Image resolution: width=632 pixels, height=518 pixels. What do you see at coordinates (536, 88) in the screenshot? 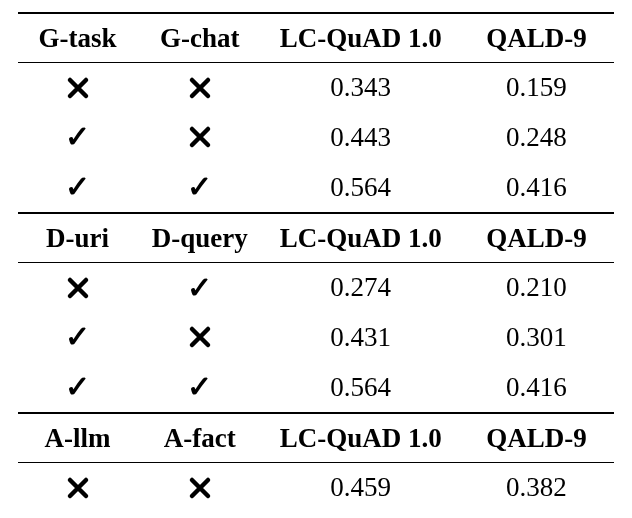
I see `cell-value: 0.159` at bounding box center [536, 88].